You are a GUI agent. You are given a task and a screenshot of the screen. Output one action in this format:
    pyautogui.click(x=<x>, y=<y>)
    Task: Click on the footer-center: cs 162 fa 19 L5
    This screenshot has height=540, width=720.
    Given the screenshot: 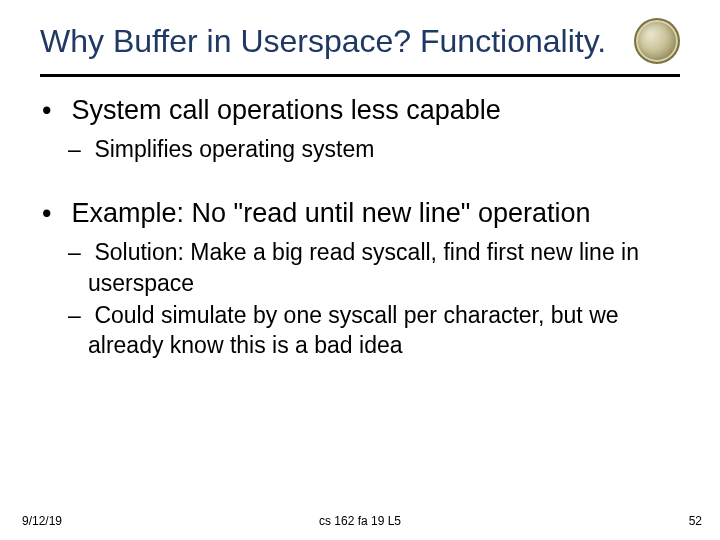 What is the action you would take?
    pyautogui.click(x=360, y=521)
    